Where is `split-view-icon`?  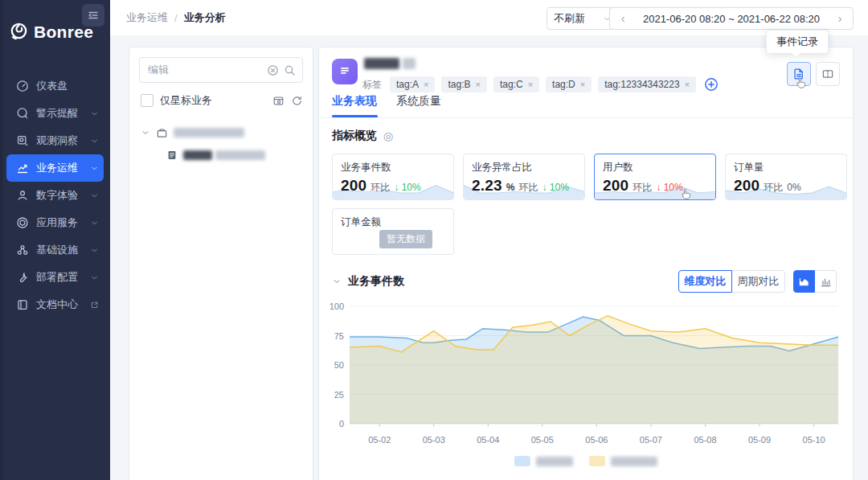
split-view-icon is located at coordinates (828, 74).